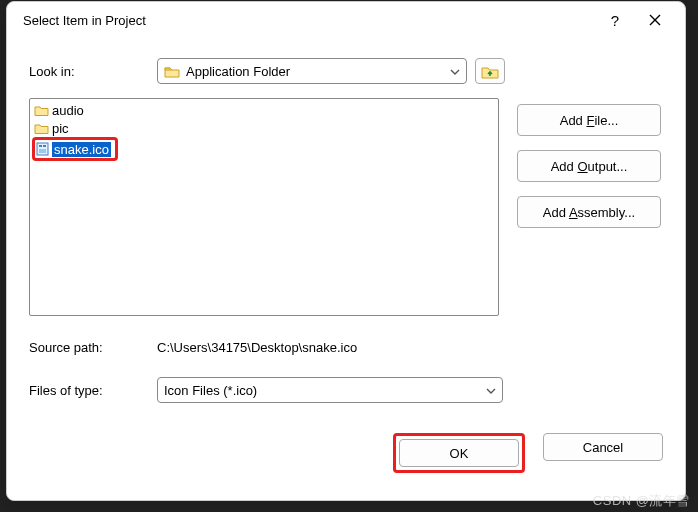 The height and width of the screenshot is (512, 698). Describe the element at coordinates (410, 348) in the screenshot. I see `source-path-value: C:\Users\34175\Desktop\snake.ico` at that location.